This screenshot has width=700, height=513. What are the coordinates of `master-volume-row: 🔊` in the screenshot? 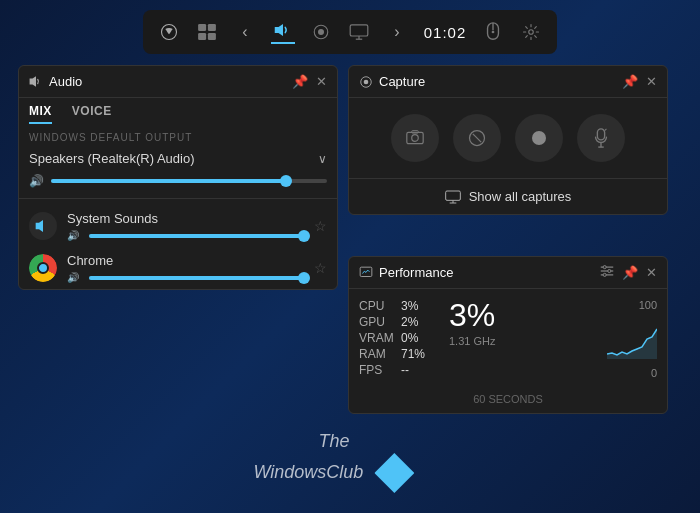 It's located at (178, 185).